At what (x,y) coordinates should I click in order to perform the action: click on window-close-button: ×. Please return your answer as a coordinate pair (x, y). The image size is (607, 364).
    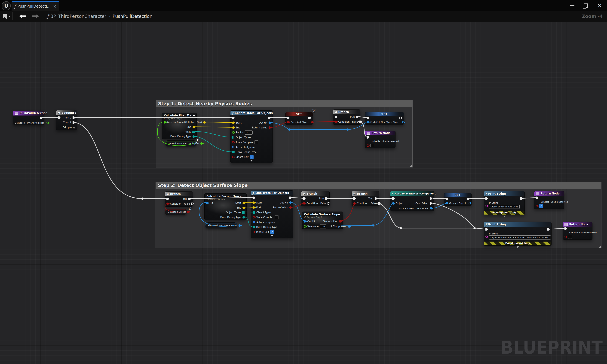
    Looking at the image, I should click on (600, 5).